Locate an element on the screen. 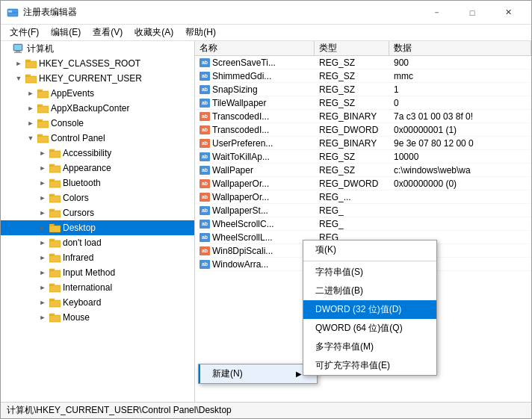  context-menu-item-dword32: DWORD (32 位)值(D) is located at coordinates (370, 309).